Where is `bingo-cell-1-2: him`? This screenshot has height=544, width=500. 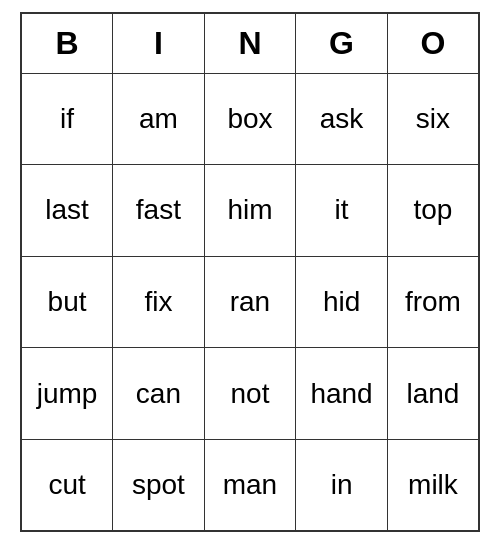
bingo-cell-1-2: him is located at coordinates (250, 211).